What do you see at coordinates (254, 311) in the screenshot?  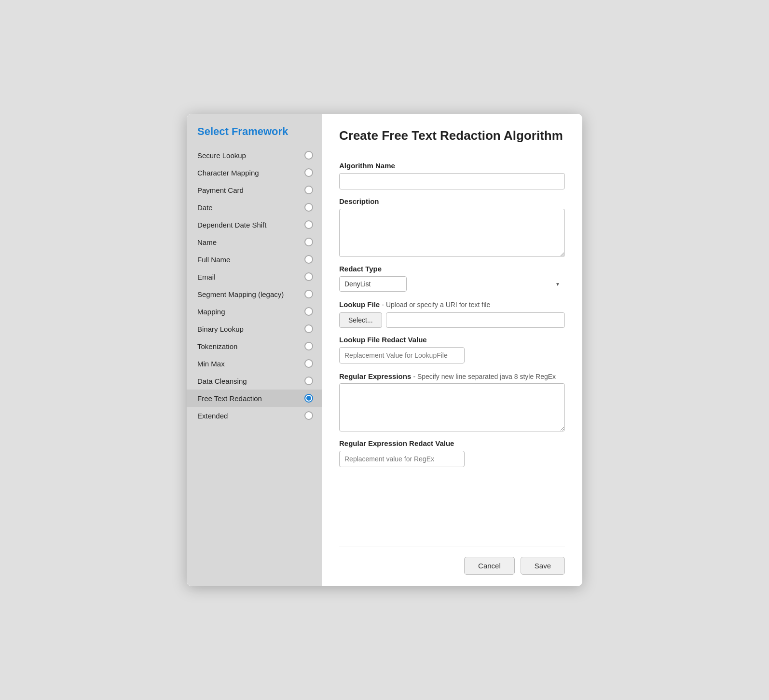 I see `sidebar-item-mapping: Mapping` at bounding box center [254, 311].